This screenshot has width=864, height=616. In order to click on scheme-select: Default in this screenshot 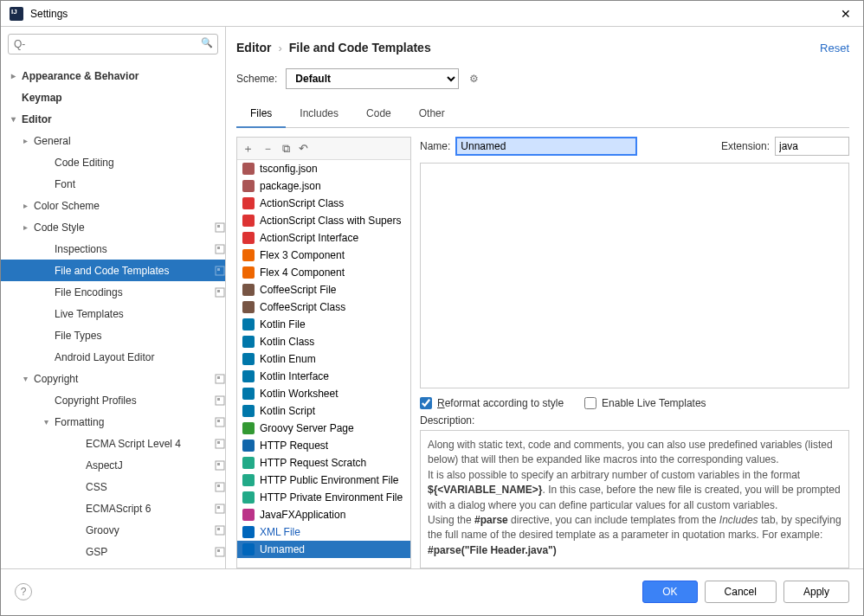, I will do `click(372, 79)`.